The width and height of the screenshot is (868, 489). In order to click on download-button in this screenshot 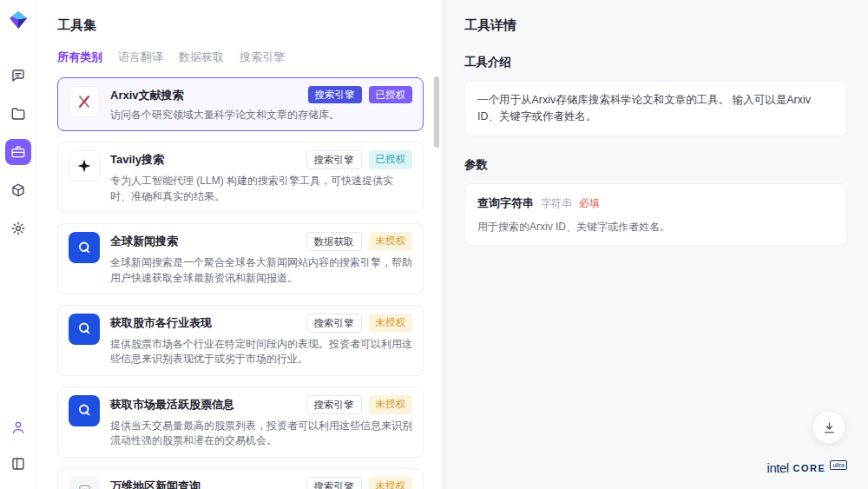, I will do `click(829, 427)`.